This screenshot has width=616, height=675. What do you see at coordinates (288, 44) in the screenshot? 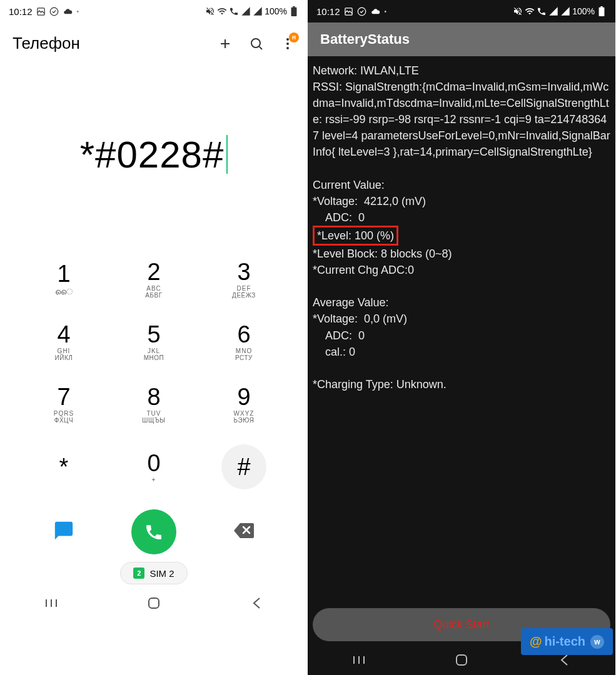
I see `more-menu-button: н` at bounding box center [288, 44].